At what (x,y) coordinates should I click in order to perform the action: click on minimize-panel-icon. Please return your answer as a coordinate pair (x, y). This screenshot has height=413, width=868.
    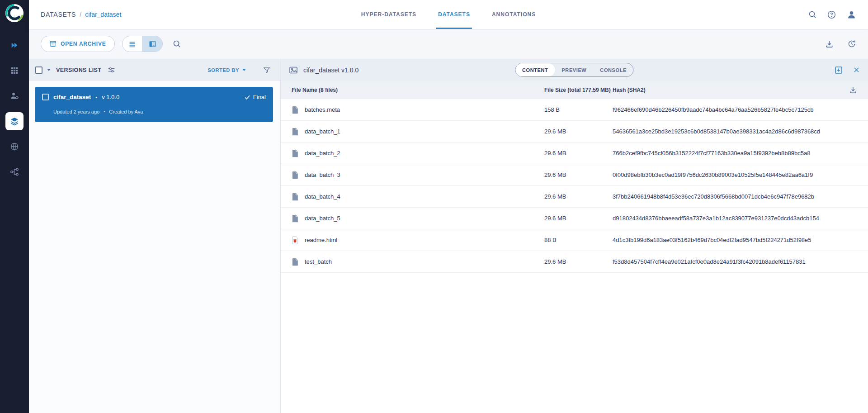
    Looking at the image, I should click on (839, 70).